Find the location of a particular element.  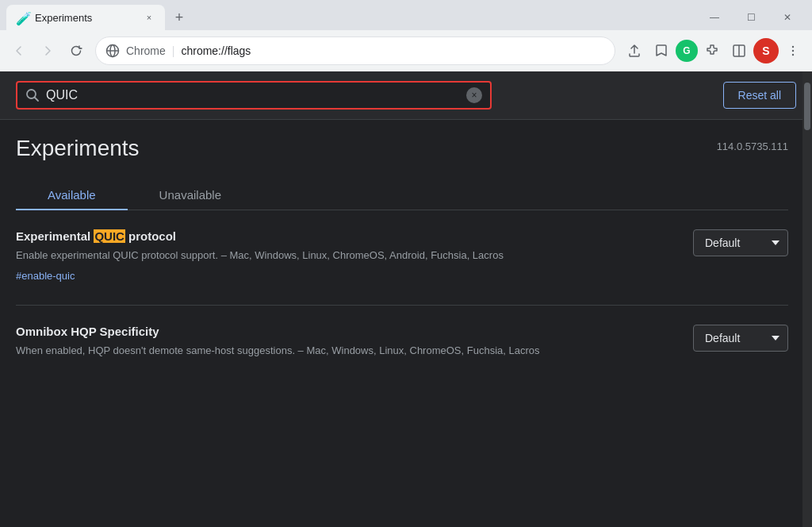

dropdown-wrapper-quic: Default Enabled Disabled is located at coordinates (741, 243).